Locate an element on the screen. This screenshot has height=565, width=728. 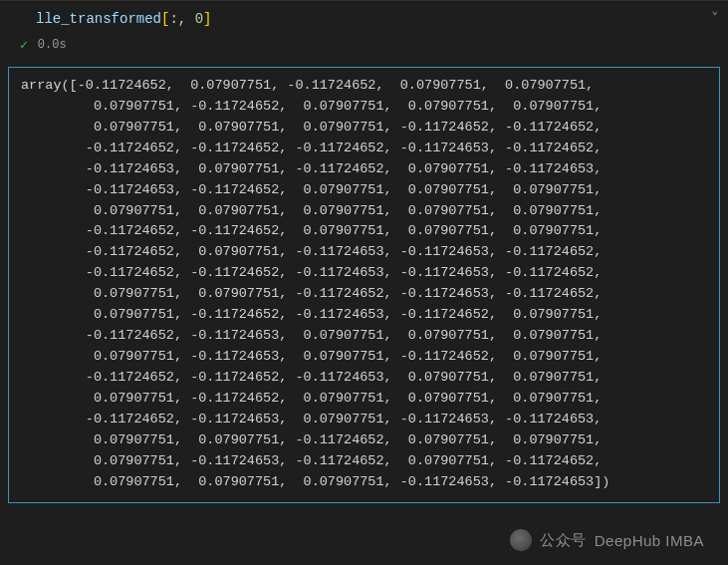
execution-status: ✓ 0.0s is located at coordinates (364, 46).